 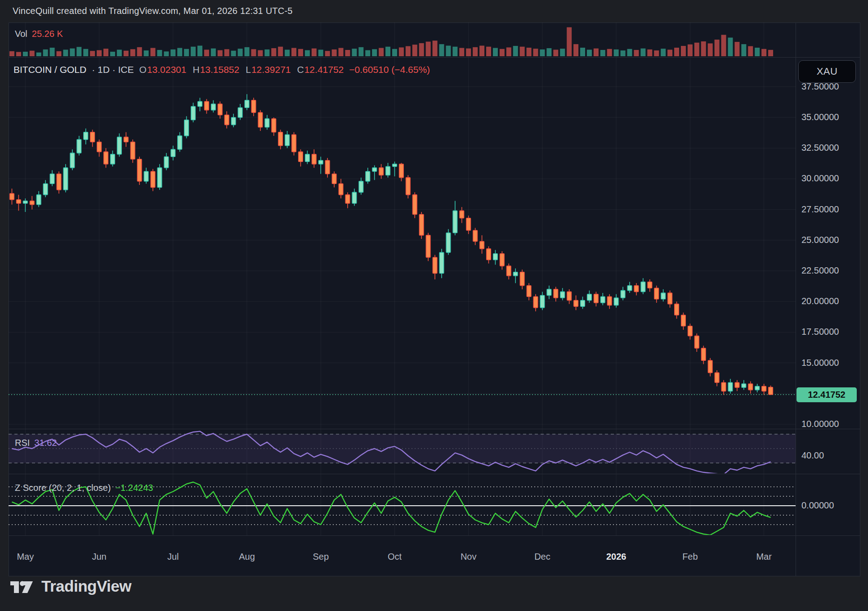 What do you see at coordinates (820, 117) in the screenshot?
I see `price-tick-label: 35.00000` at bounding box center [820, 117].